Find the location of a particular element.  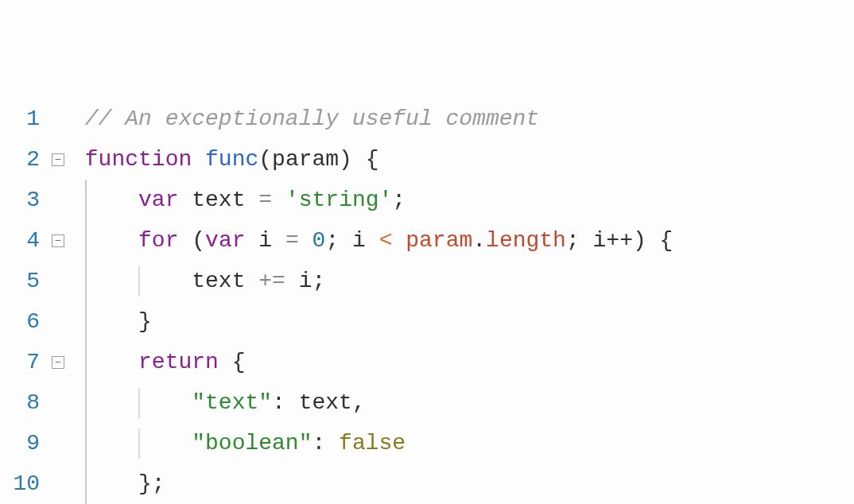

code-line: 10 }; is located at coordinates (427, 483).